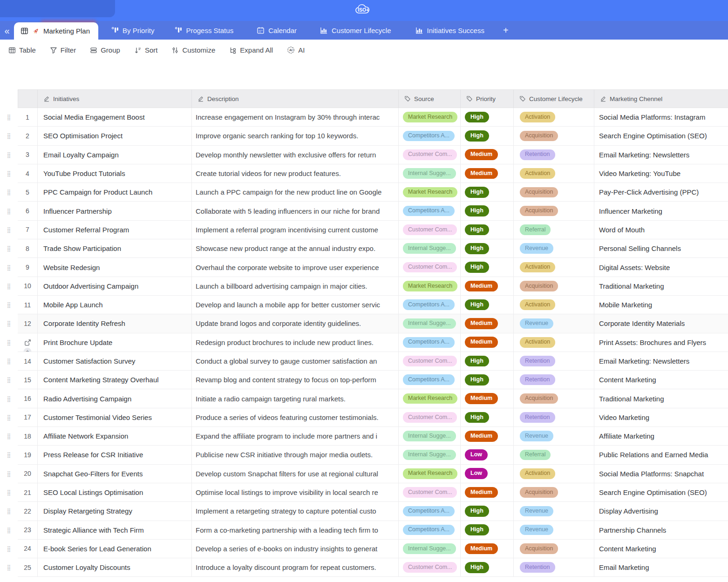 The image size is (728, 582). What do you see at coordinates (295, 136) in the screenshot?
I see `description-cell: Improve organic search ranking for top 1…` at bounding box center [295, 136].